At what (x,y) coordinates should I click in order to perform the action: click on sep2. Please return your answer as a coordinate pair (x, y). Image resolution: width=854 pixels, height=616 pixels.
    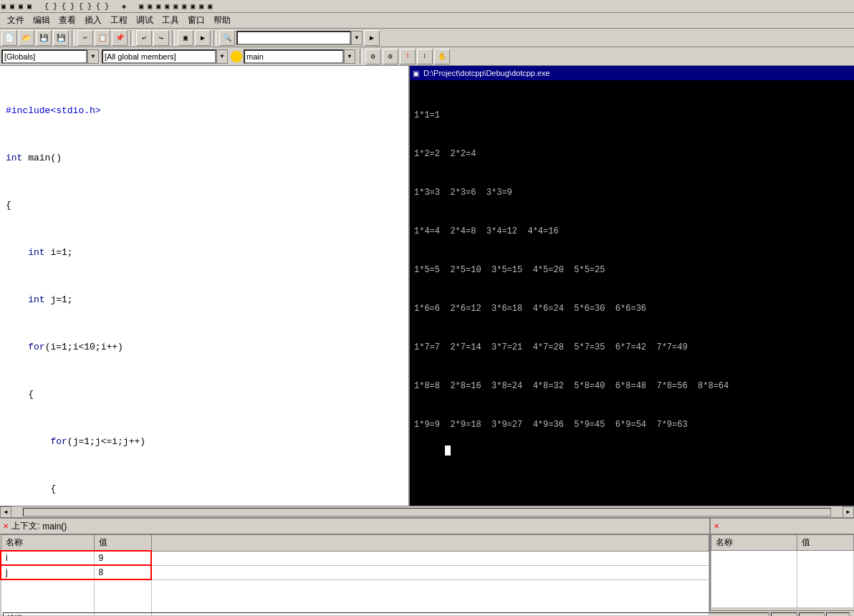
    Looking at the image, I should click on (132, 38).